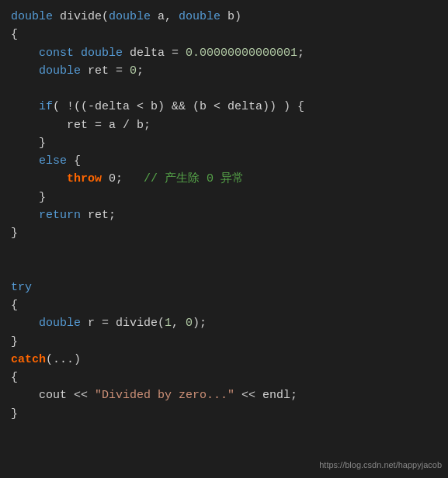  Describe the element at coordinates (200, 323) in the screenshot. I see `code-token: );` at that location.